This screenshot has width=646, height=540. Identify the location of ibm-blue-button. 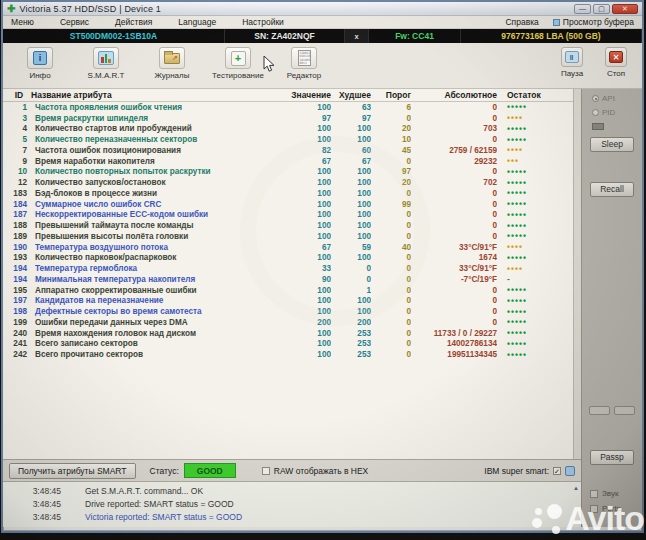
(570, 471).